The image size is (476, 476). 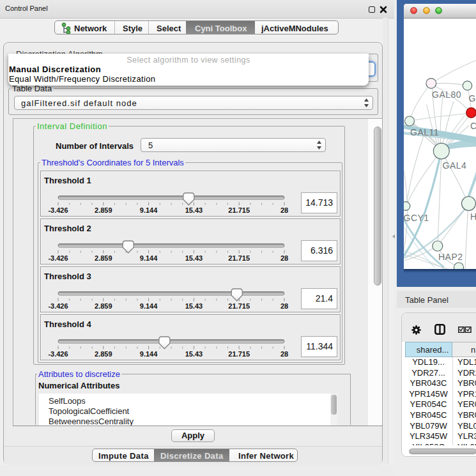 What do you see at coordinates (447, 95) in the screenshot?
I see `svg-text: GAL80` at bounding box center [447, 95].